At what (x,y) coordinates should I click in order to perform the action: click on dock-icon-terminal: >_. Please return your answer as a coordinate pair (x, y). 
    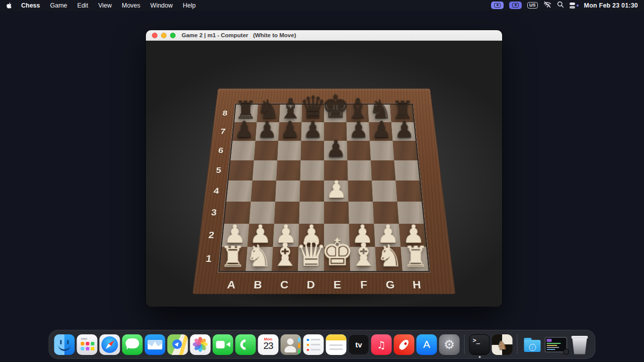
    Looking at the image, I should click on (480, 345).